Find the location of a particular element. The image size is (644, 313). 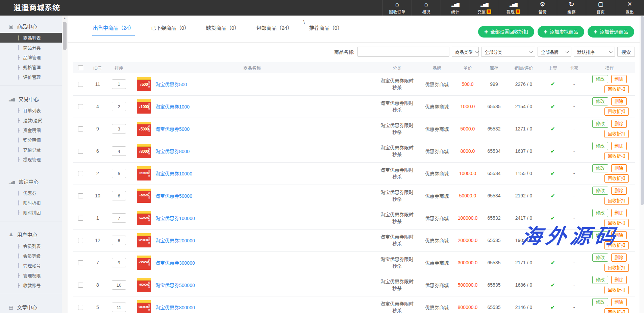

tab: 已下架商品（0） is located at coordinates (170, 30).